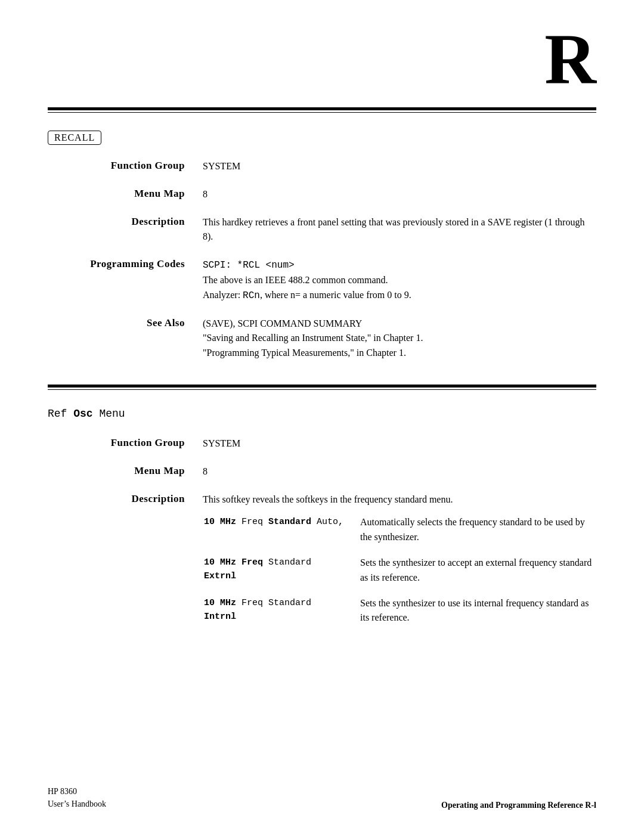 The width and height of the screenshot is (644, 840). I want to click on recall-menu-map-value: 8, so click(400, 194).